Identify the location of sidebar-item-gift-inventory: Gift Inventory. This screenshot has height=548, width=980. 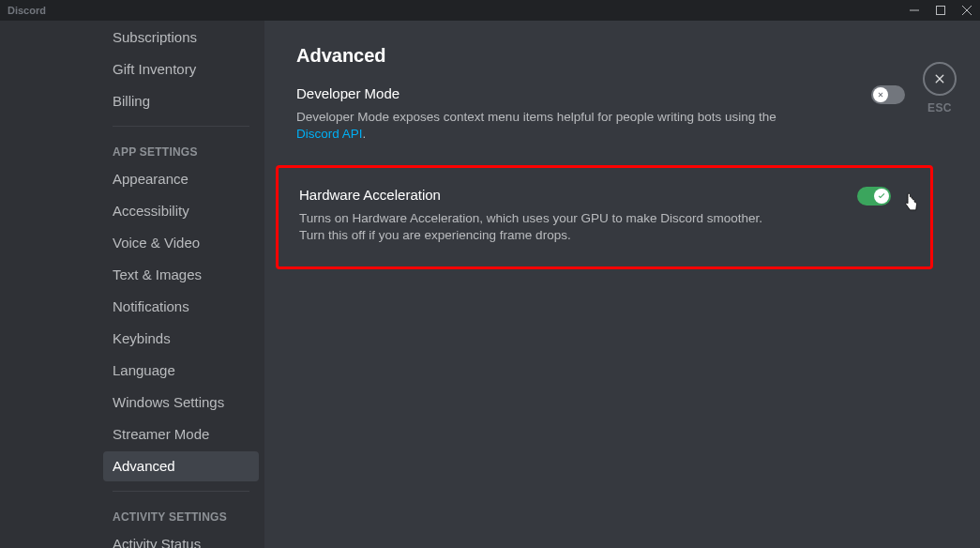
(181, 69).